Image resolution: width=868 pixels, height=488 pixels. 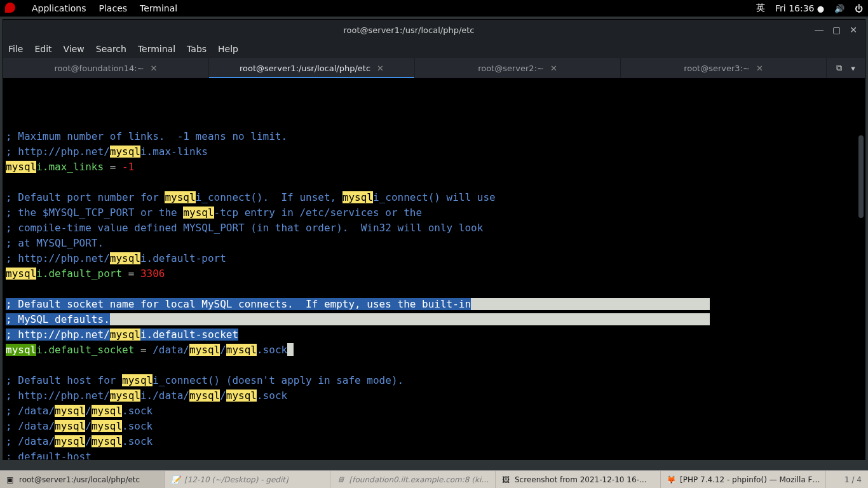 What do you see at coordinates (434, 479) in the screenshot?
I see `gnome-taskbar: ▣ root@server1:/usr/local/php/etc 📝 [12-…` at bounding box center [434, 479].